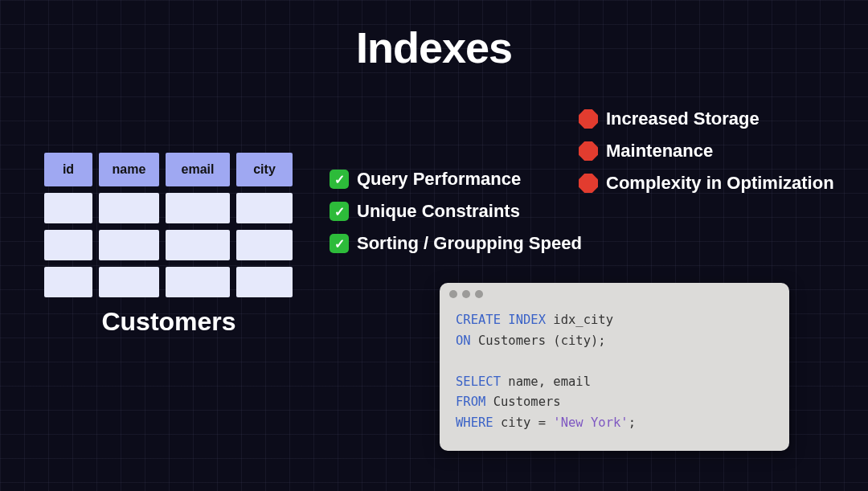 This screenshot has width=868, height=491. Describe the element at coordinates (614, 294) in the screenshot. I see `window-chrome` at that location.